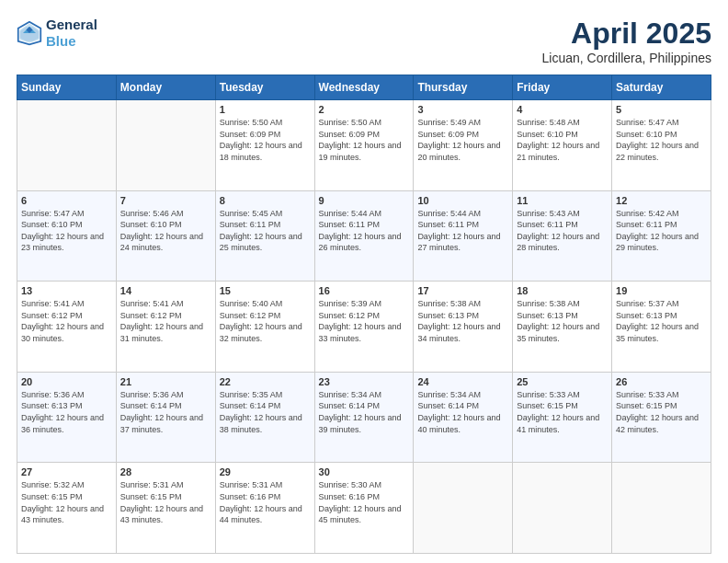 The image size is (728, 563). What do you see at coordinates (66, 382) in the screenshot?
I see `day-number: 20` at bounding box center [66, 382].